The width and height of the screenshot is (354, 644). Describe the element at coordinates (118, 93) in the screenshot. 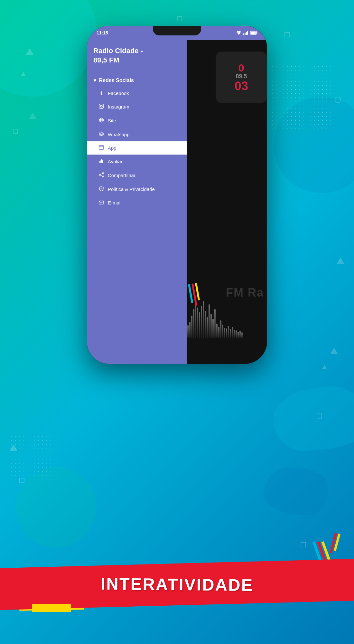

I see `facebook-label: Facebook` at that location.